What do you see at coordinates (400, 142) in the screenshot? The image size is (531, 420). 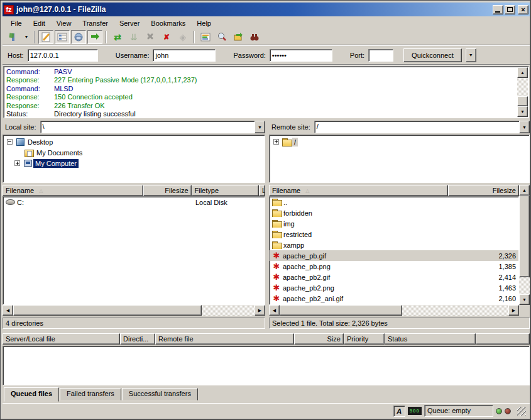 I see `tree-item-root: /` at bounding box center [400, 142].